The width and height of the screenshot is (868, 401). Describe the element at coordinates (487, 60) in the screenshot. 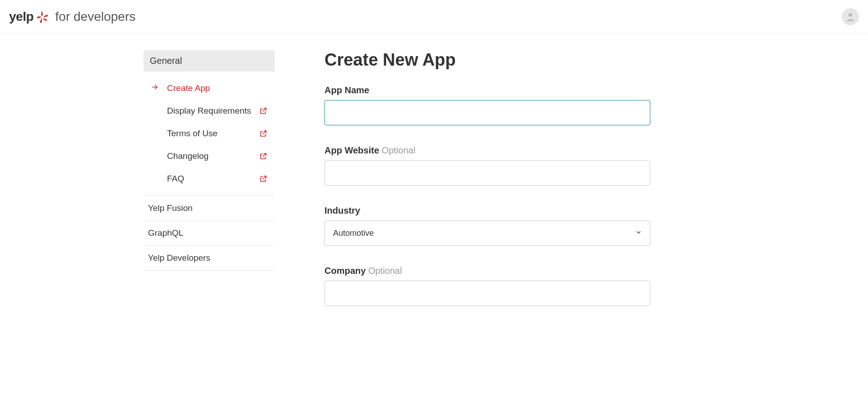

I see `page-title: Create New App` at that location.